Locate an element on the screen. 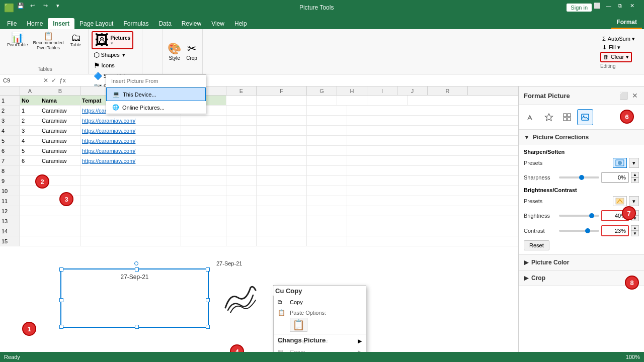 The width and height of the screenshot is (644, 362). pictures-btn: 🖼 Pictures ▾ is located at coordinates (113, 40).